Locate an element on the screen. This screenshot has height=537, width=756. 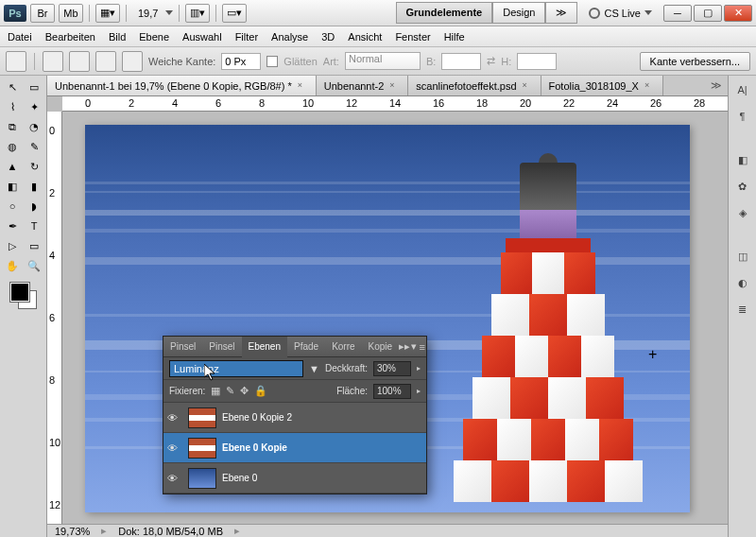
layer-row: 👁Ebene 0 Kopie 2 is located at coordinates (295, 418).